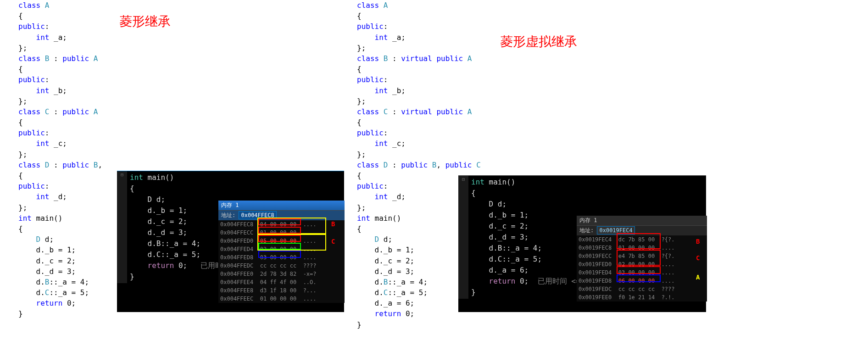  I want to click on virtual-inheritance-title: 菱形虚拟继承, so click(539, 42).